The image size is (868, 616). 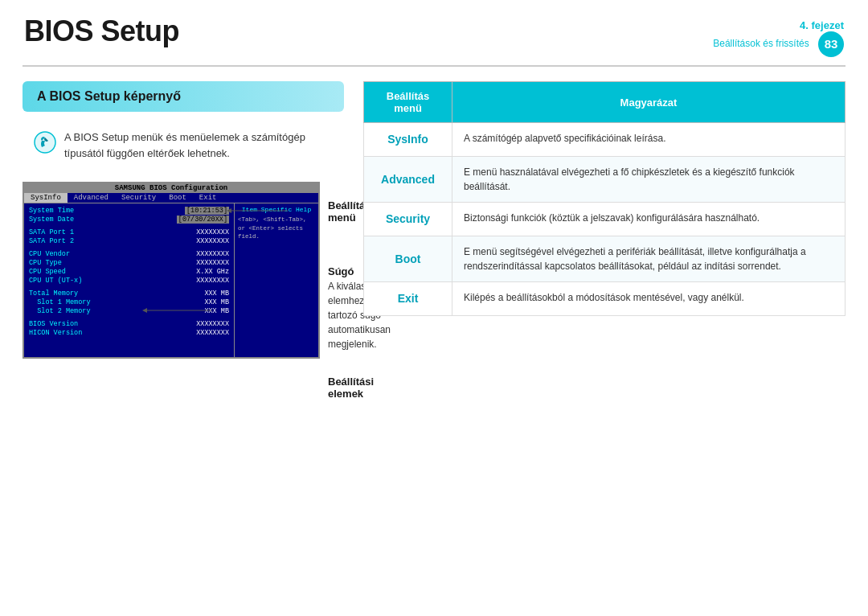 I want to click on table-cell-desc: A számítógép alapvető specifikációinak l…, so click(x=649, y=140).